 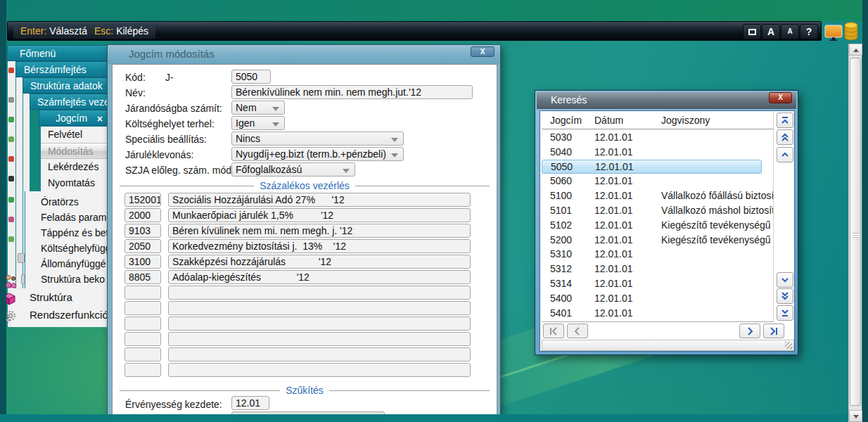 What do you see at coordinates (568, 298) in the screenshot?
I see `cell-jogcim: 5400` at bounding box center [568, 298].